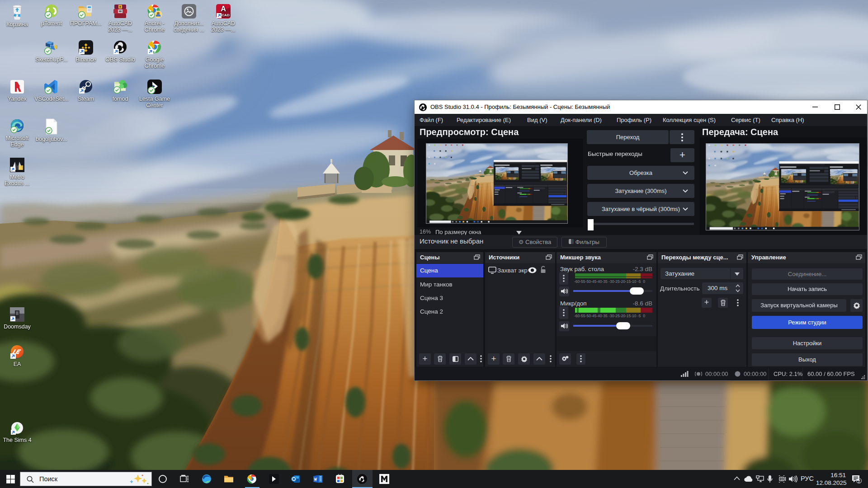  Describe the element at coordinates (223, 9) in the screenshot. I see `svg-text: A` at that location.